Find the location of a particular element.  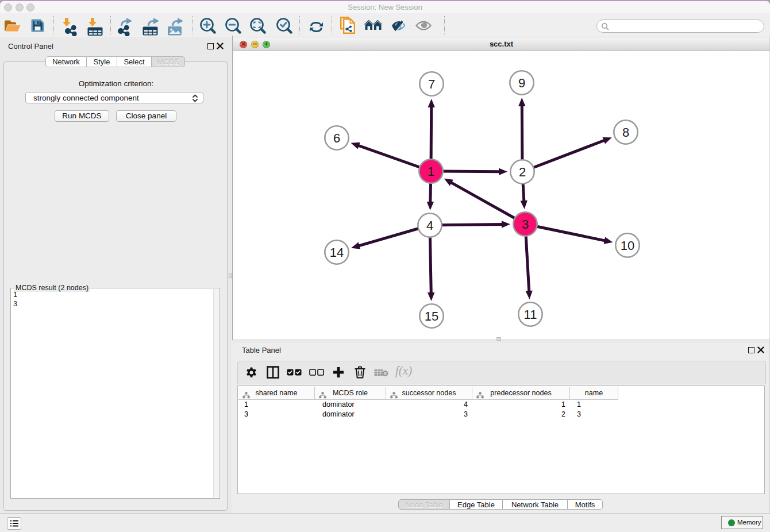

svg-text: 4 is located at coordinates (430, 225).